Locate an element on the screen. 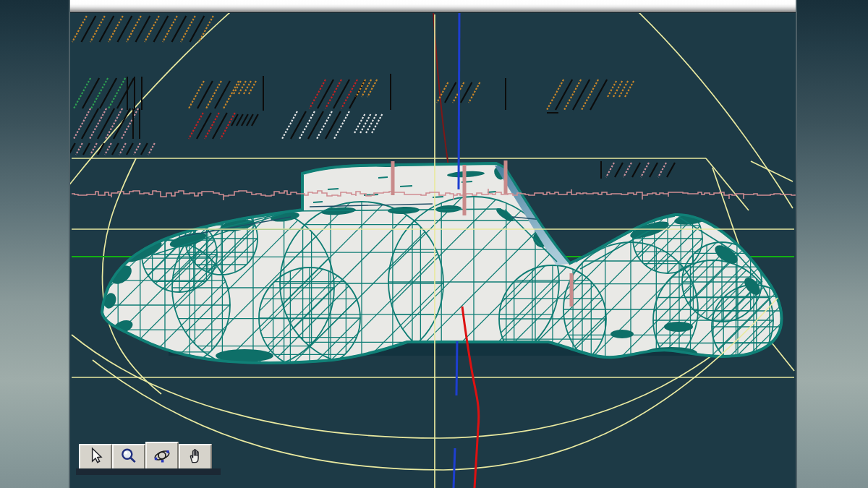 The height and width of the screenshot is (488, 868). hand-icon is located at coordinates (195, 457).